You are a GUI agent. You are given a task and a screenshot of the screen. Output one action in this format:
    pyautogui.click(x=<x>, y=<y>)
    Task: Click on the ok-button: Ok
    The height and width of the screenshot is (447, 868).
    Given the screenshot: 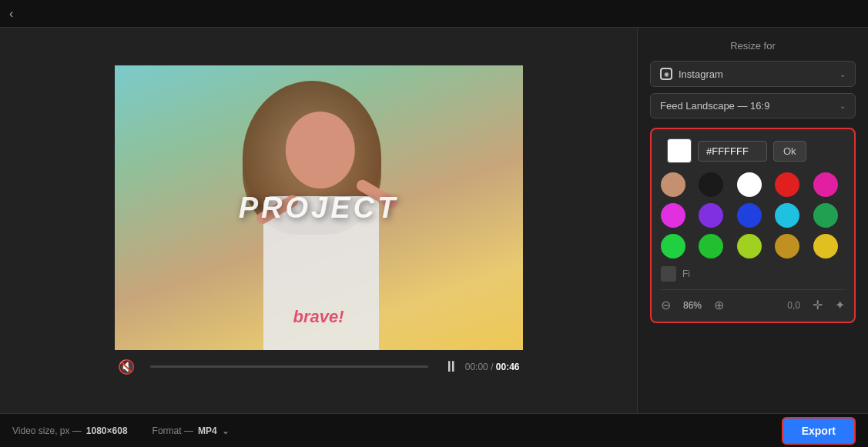 What is the action you would take?
    pyautogui.click(x=790, y=151)
    